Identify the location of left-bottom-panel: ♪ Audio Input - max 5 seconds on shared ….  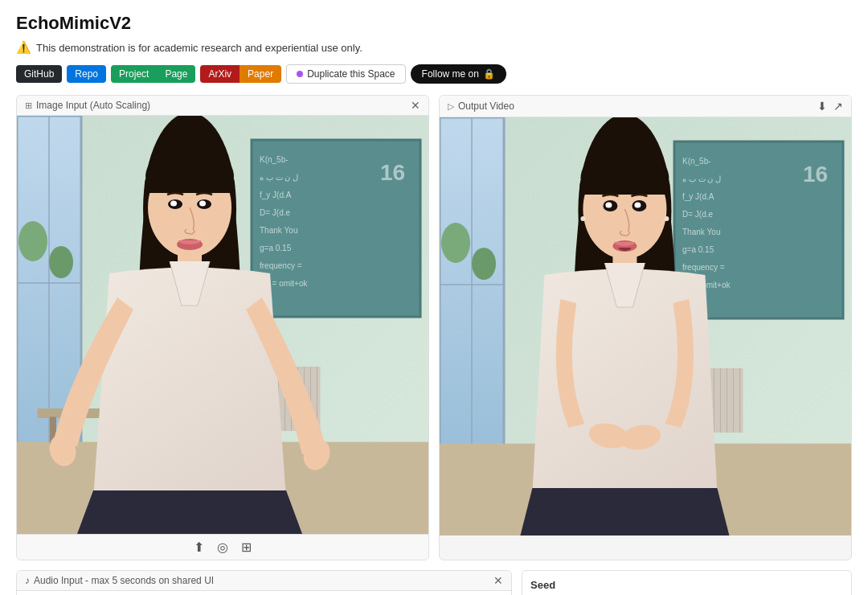
(264, 582).